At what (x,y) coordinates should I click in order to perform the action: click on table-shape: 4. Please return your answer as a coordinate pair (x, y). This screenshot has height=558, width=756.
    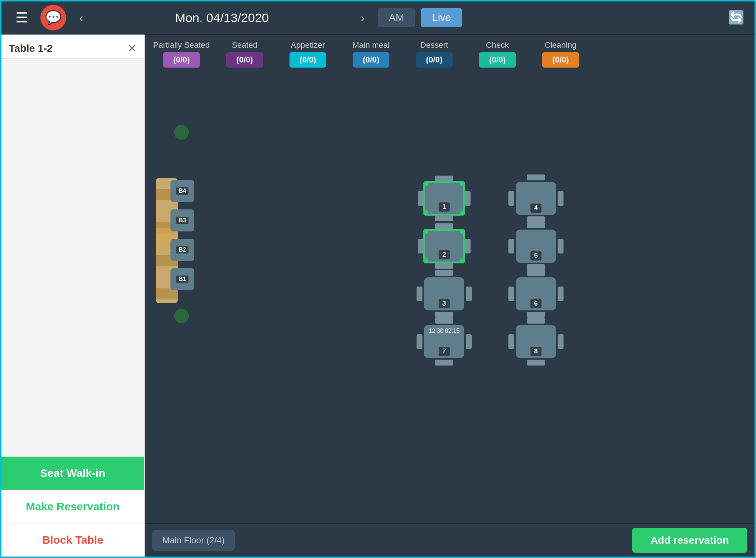
    Looking at the image, I should click on (536, 198).